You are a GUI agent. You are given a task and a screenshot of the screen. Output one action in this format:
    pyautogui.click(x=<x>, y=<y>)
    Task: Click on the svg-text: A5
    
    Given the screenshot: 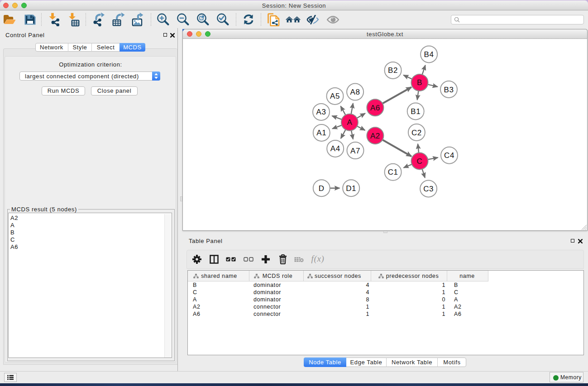 What is the action you would take?
    pyautogui.click(x=335, y=96)
    